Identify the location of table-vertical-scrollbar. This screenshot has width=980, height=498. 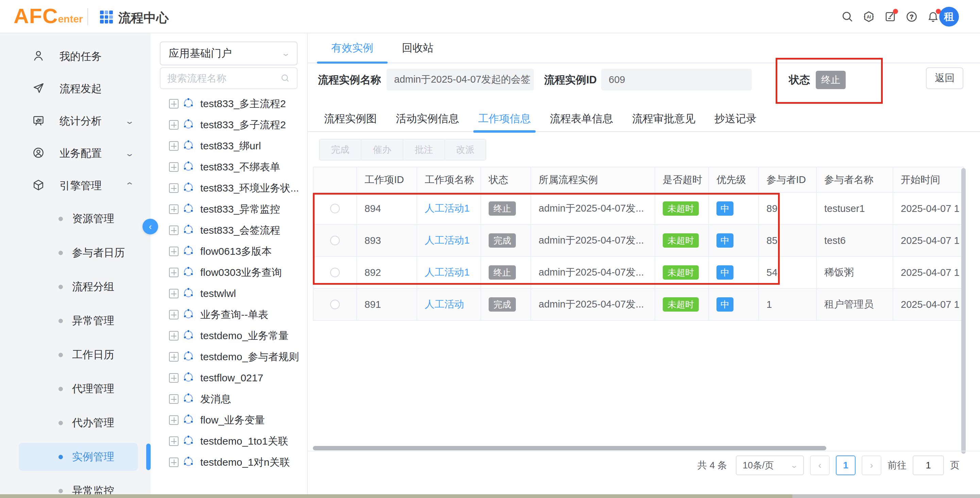
(963, 311).